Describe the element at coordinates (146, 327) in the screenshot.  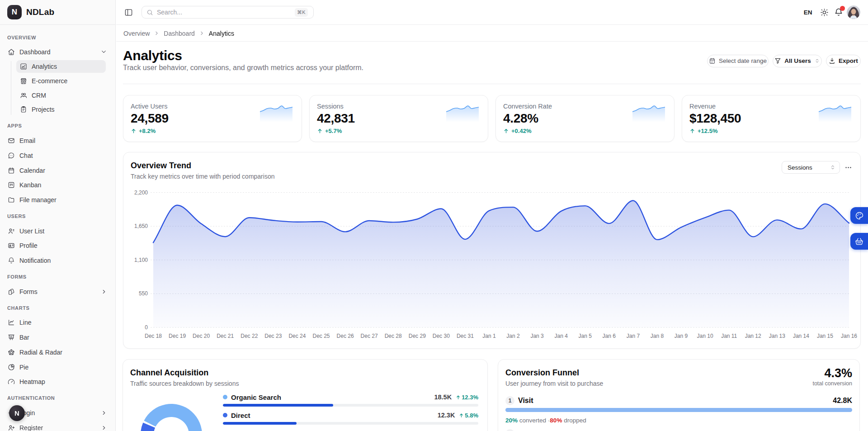
I see `svg-text: 0` at that location.